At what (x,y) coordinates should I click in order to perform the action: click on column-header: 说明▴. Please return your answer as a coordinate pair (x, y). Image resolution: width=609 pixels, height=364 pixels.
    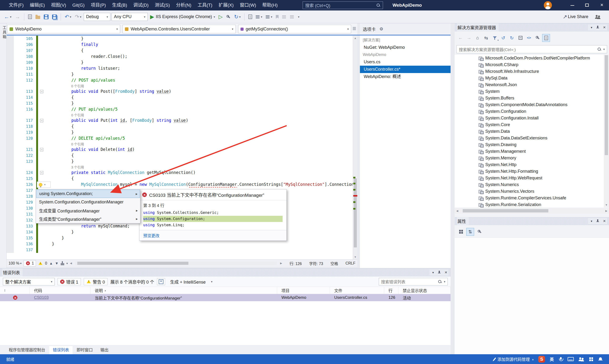
    Looking at the image, I should click on (184, 290).